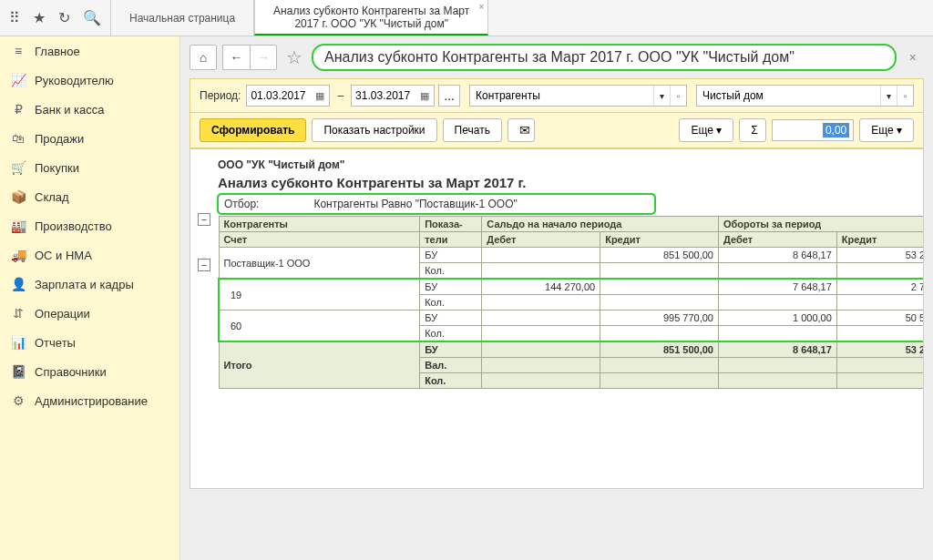 The height and width of the screenshot is (560, 933). I want to click on sidebar-item-label: Отчеты, so click(55, 342).